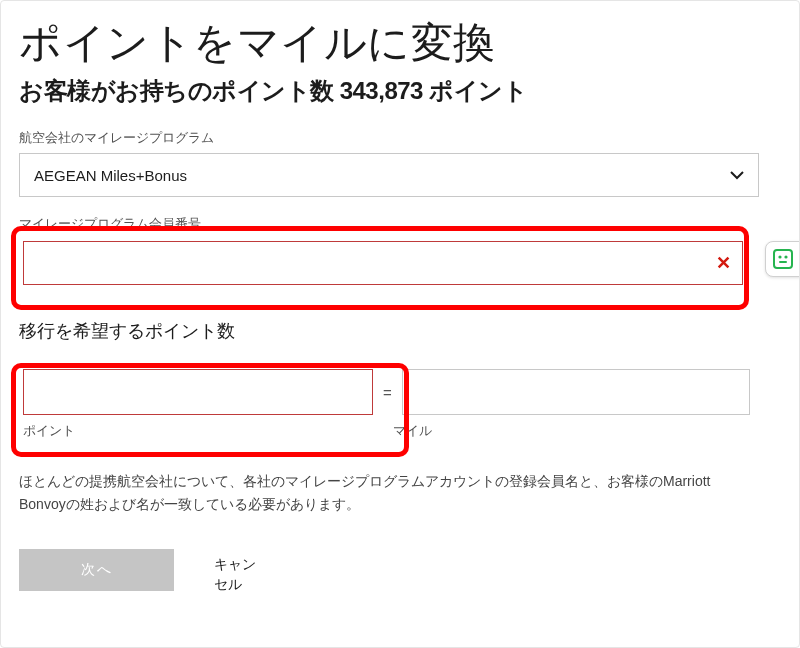  Describe the element at coordinates (383, 263) in the screenshot. I see `member-number-input` at that location.